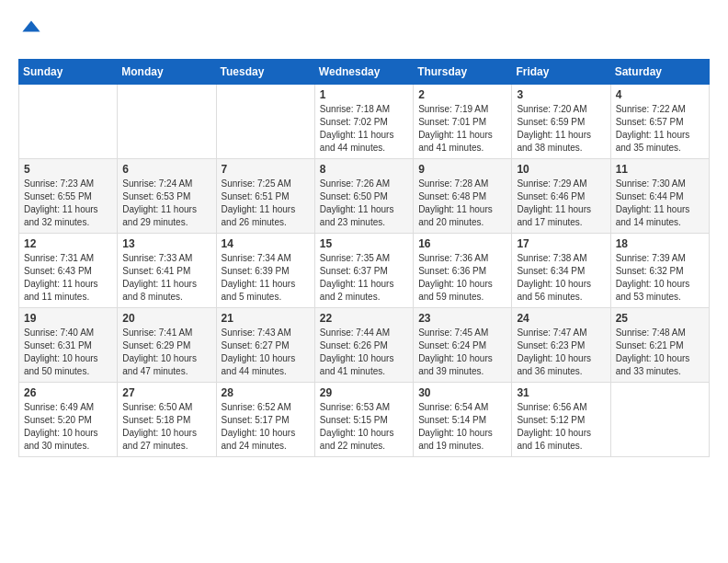 This screenshot has width=728, height=563. I want to click on day-info: Sunrise: 7:39 AM Sunset: 6:32 PM Dayligh…, so click(660, 278).